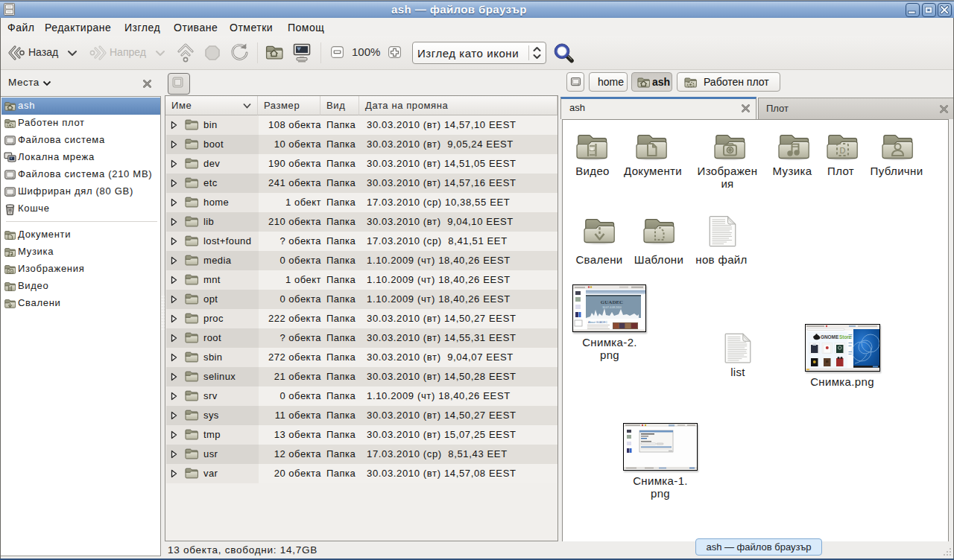 The width and height of the screenshot is (954, 560). Describe the element at coordinates (612, 302) in the screenshot. I see `svg-text: GUADEC` at that location.